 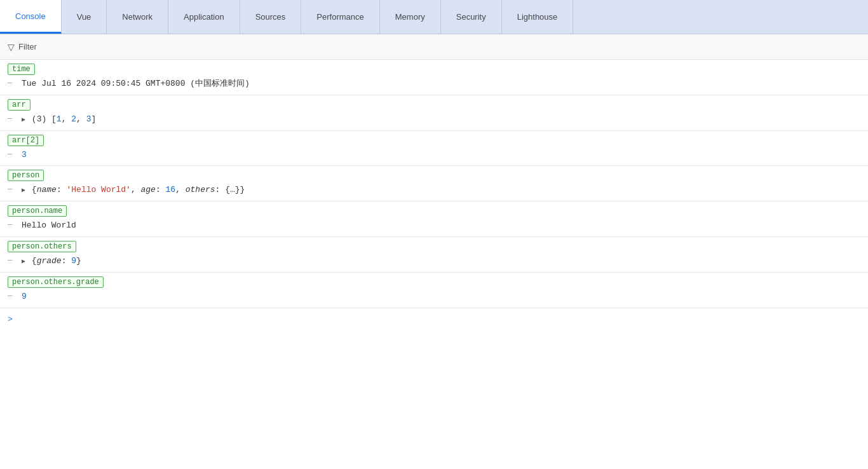 I want to click on console-value-row-person: — ▶ {name: 'Hello World', age: 16, other…, so click(x=434, y=192).